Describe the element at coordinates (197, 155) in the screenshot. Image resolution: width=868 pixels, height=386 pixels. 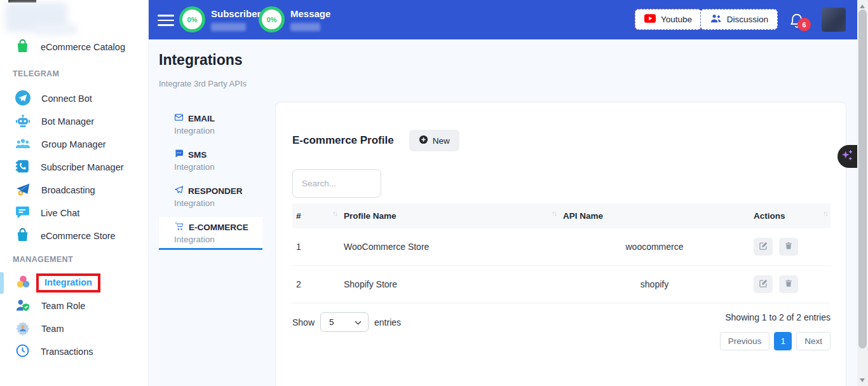
I see `tab-label: SMS` at that location.